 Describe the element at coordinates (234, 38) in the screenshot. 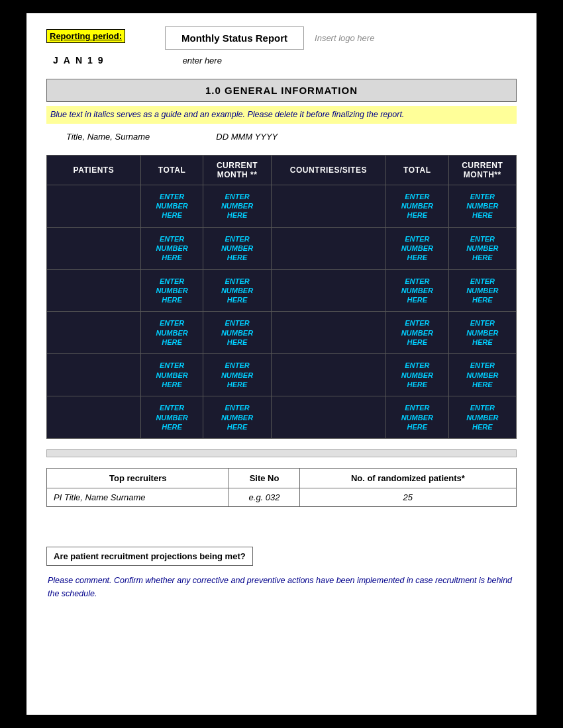

I see `report-title: Monthly Status Report` at that location.